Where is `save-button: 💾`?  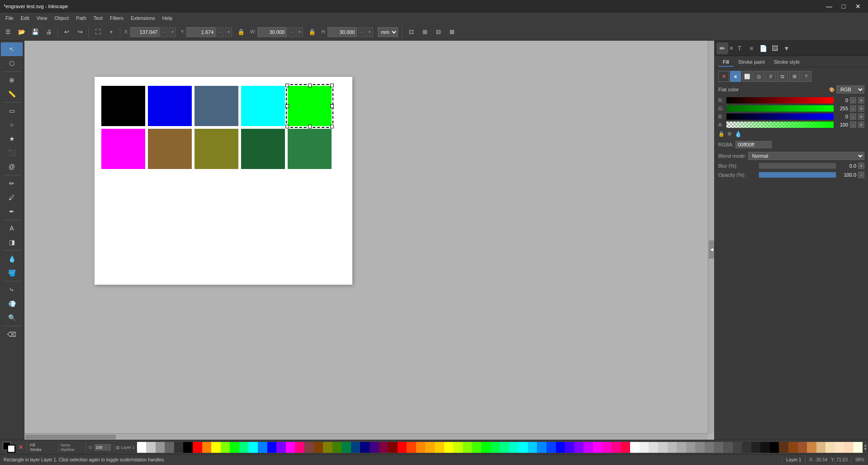
save-button: 💾 is located at coordinates (35, 32).